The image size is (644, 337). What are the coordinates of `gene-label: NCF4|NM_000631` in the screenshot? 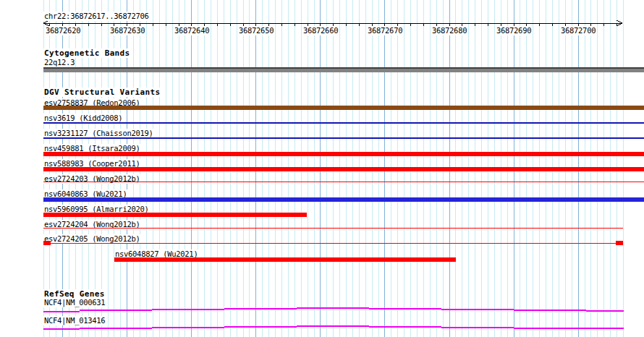 It's located at (75, 302).